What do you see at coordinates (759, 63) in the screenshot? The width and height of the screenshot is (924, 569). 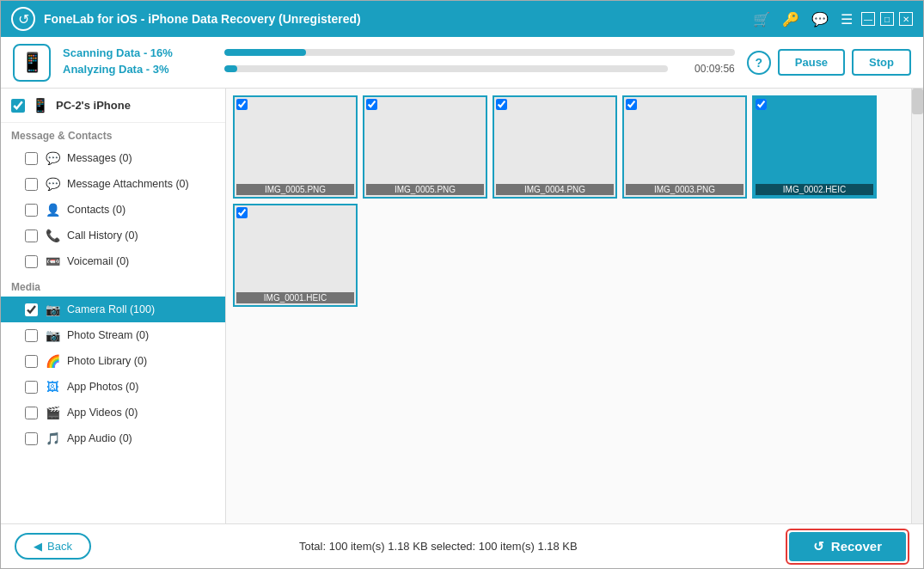 I see `help-button: ?` at bounding box center [759, 63].